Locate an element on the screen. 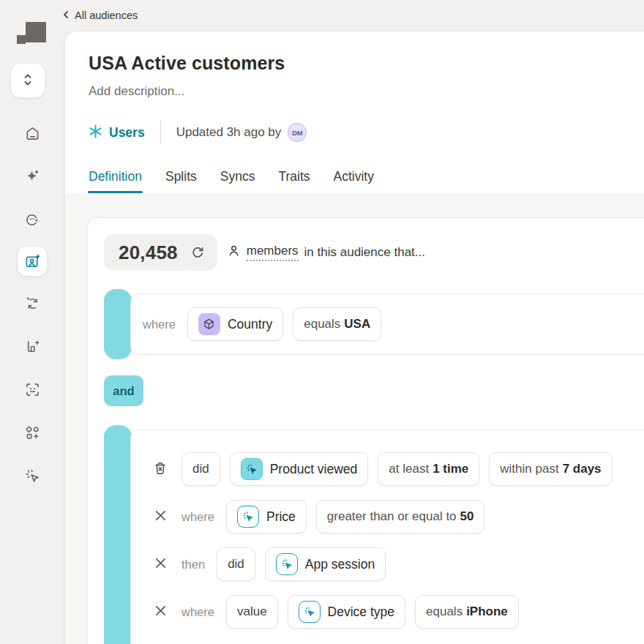  entity-type: Users is located at coordinates (117, 133).